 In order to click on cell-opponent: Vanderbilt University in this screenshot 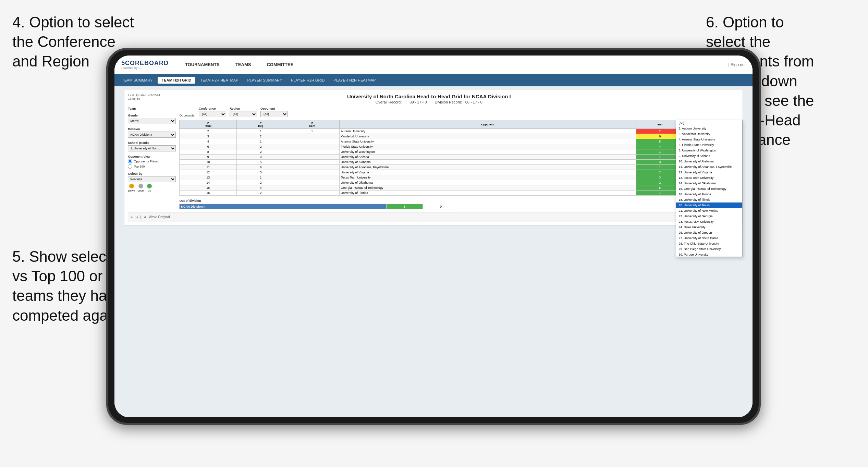, I will do `click(488, 136)`.